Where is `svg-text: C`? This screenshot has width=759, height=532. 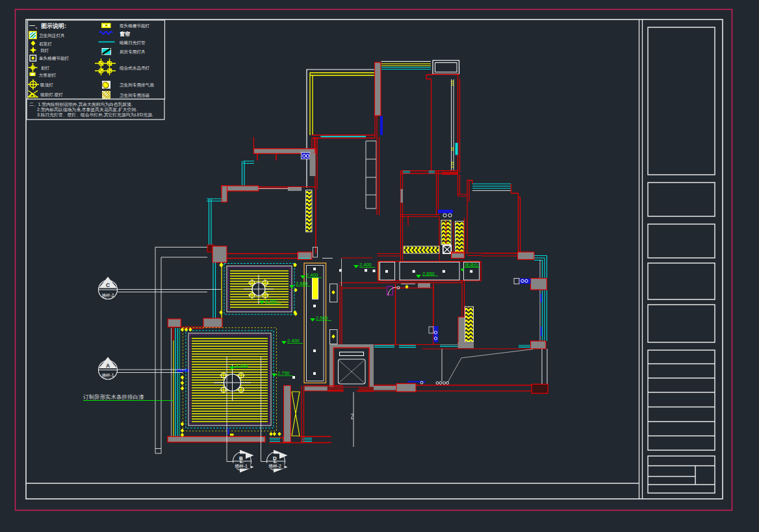
svg-text: C is located at coordinates (108, 285).